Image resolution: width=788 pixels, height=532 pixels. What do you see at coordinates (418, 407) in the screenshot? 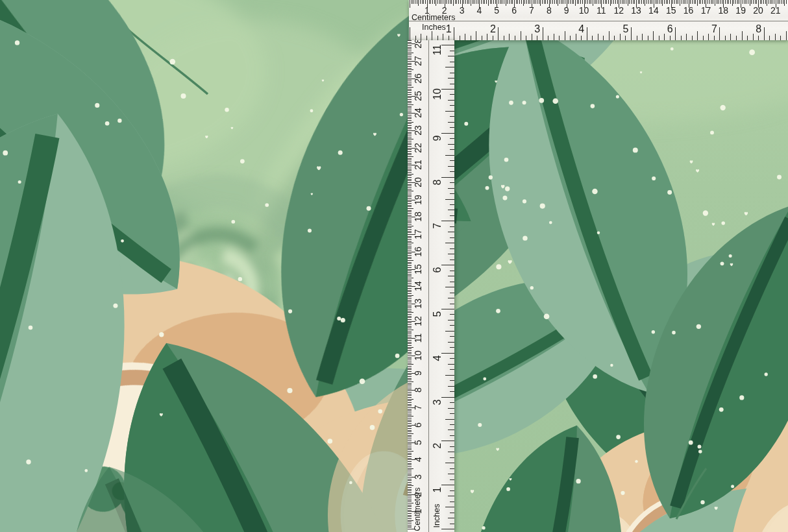
I see `v-ruler-cm-number: 7` at bounding box center [418, 407].